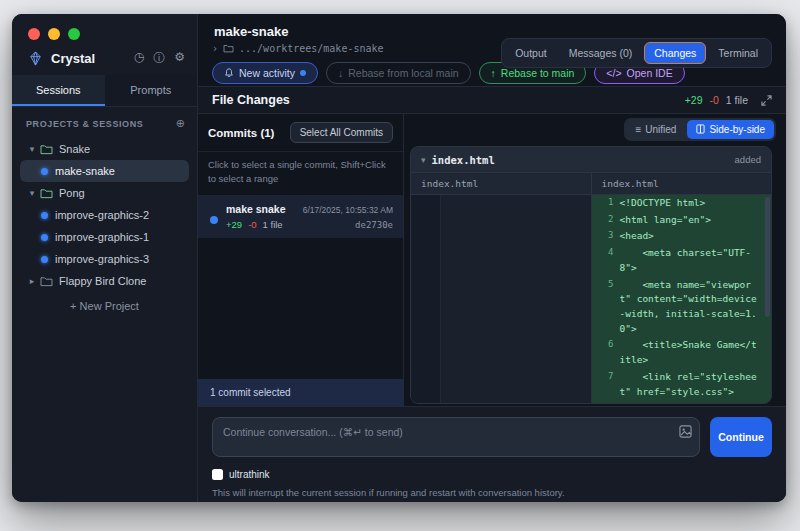 The height and width of the screenshot is (531, 800). I want to click on zoom-button, so click(74, 34).